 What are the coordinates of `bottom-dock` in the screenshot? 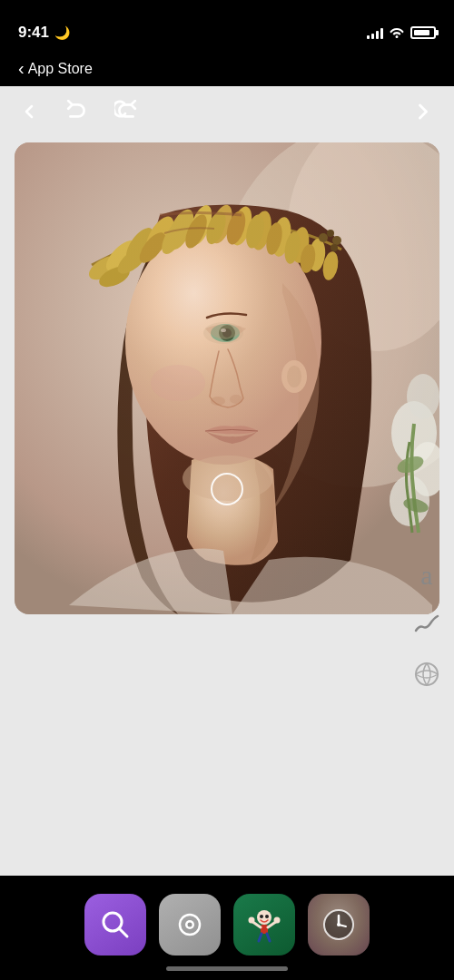 It's located at (227, 933).